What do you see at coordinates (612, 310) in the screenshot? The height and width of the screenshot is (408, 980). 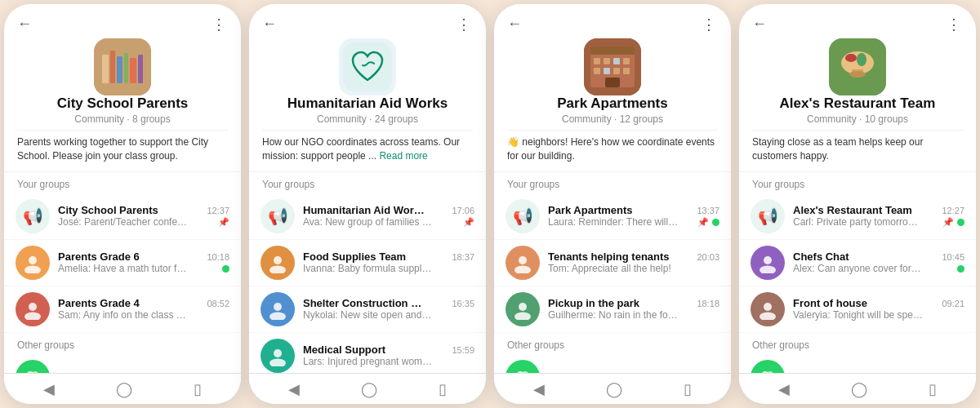 I see `group-item: Pickup in the park 18:18 Guilherme: No r…` at bounding box center [612, 310].